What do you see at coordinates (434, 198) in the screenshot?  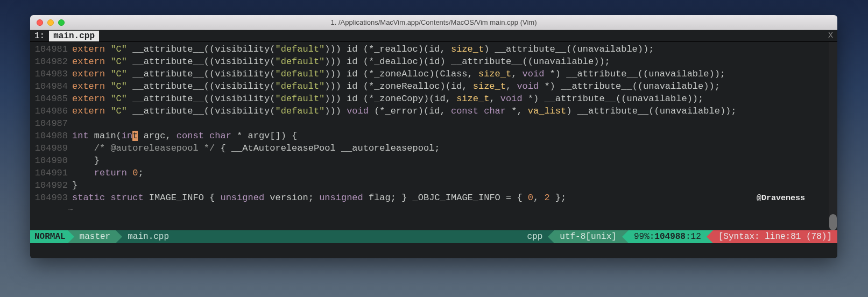 I see `code-line: 104993static struct IMAGE_INFO { unsigne…` at bounding box center [434, 198].